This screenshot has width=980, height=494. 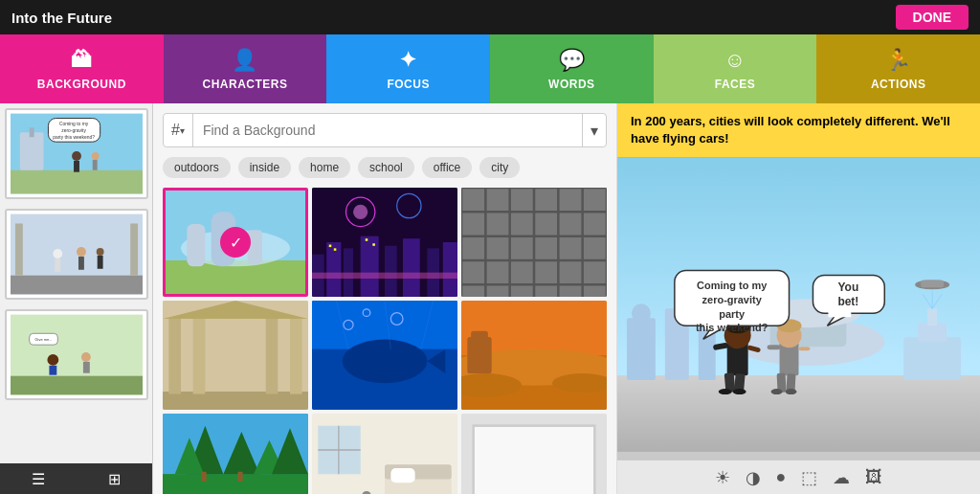 I want to click on grid-view-button: ⊞, so click(x=115, y=479).